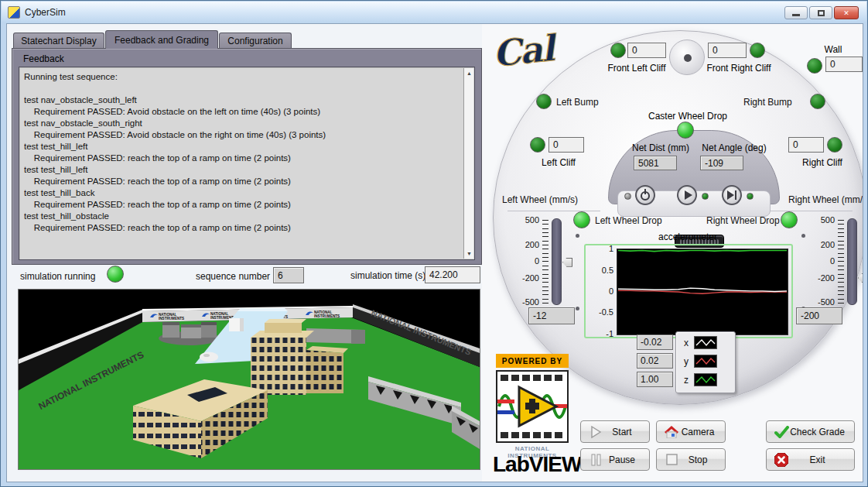 The width and height of the screenshot is (868, 487). What do you see at coordinates (739, 68) in the screenshot?
I see `front-right-cliff-label: Front Right Cliff` at bounding box center [739, 68].